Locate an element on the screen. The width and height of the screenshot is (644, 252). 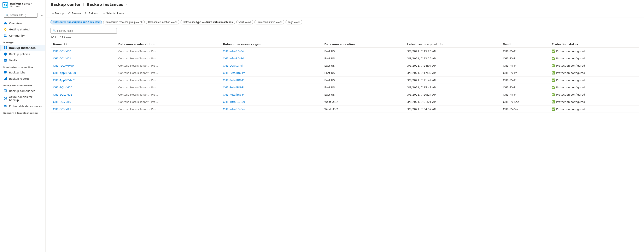
cell-vault-4: CH1-RV-Pri is located at coordinates (525, 80).